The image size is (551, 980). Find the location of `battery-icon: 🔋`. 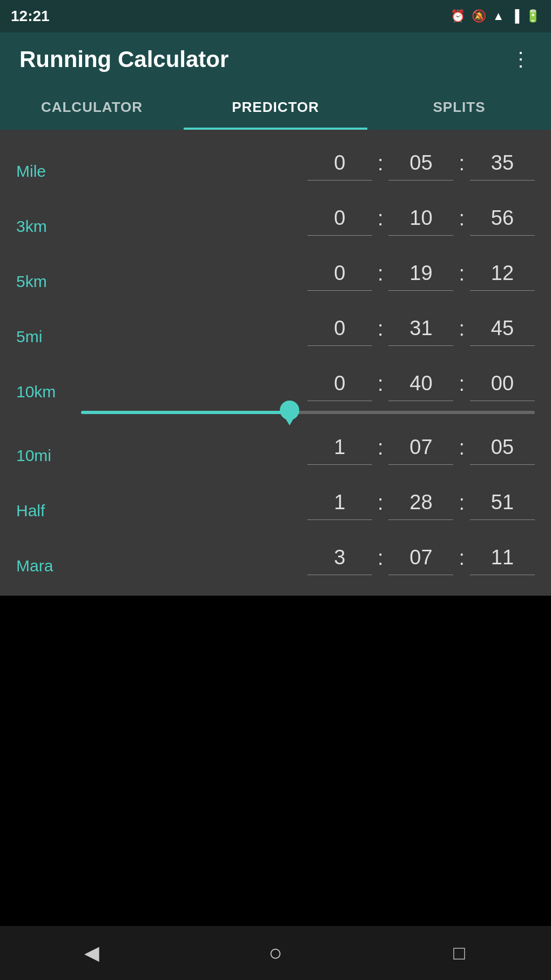

battery-icon: 🔋 is located at coordinates (533, 16).